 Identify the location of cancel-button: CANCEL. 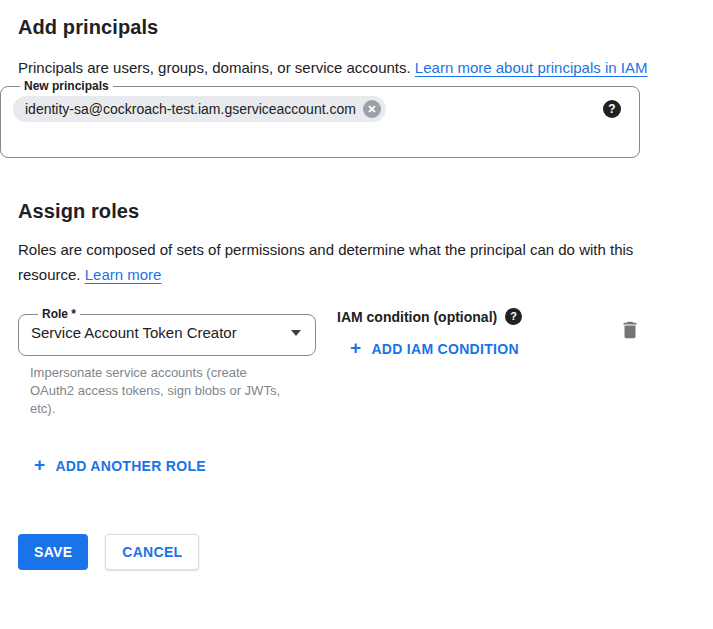
(152, 552).